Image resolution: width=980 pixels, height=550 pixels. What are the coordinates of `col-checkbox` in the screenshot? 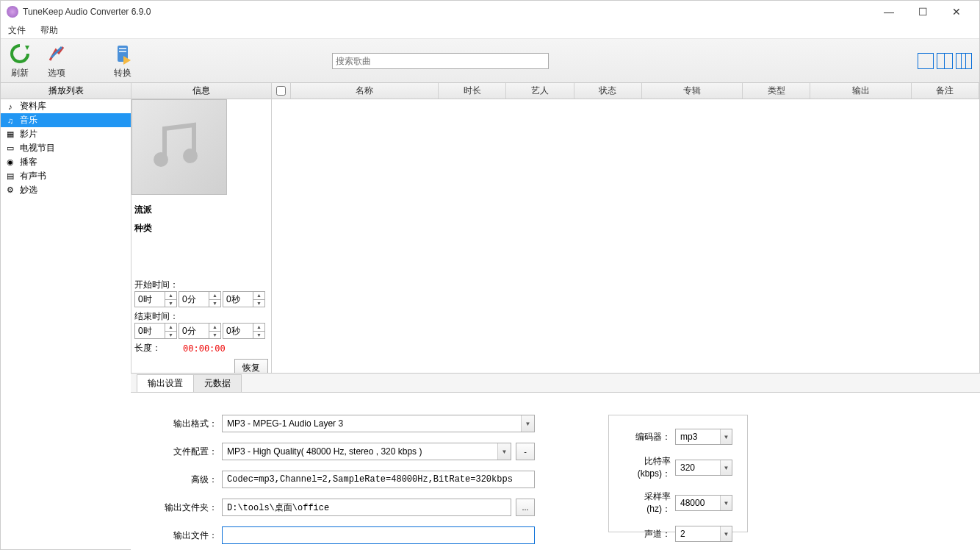 It's located at (281, 91).